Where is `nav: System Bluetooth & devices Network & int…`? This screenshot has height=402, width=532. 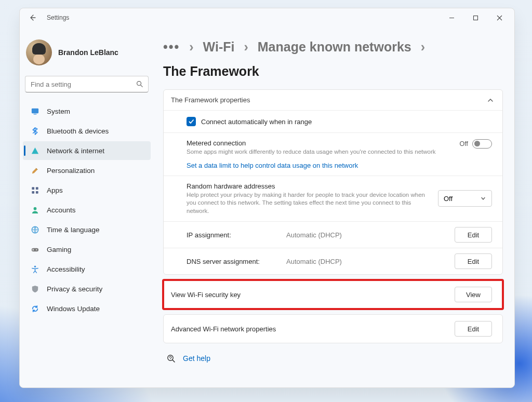
nav: System Bluetooth & devices Network & int… is located at coordinates (87, 210).